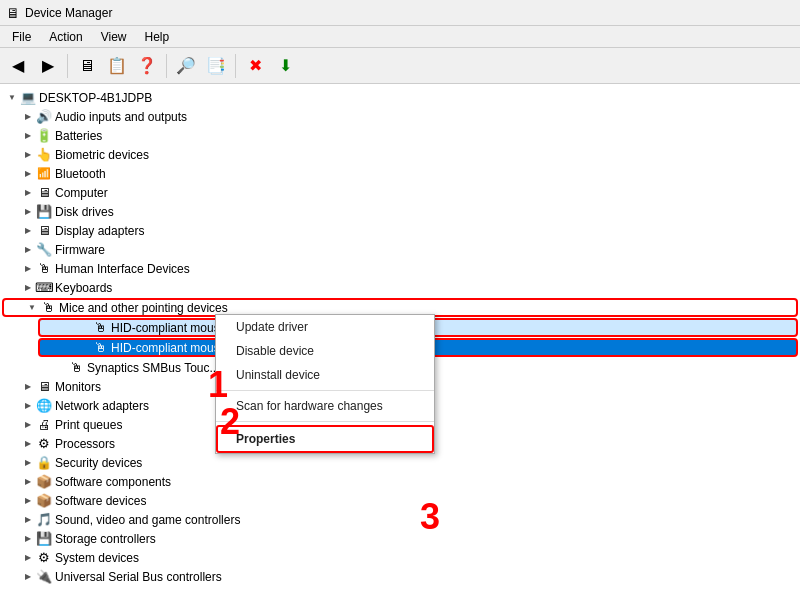 This screenshot has width=800, height=600. I want to click on label-usb: Universal Serial Bus controllers, so click(138, 577).